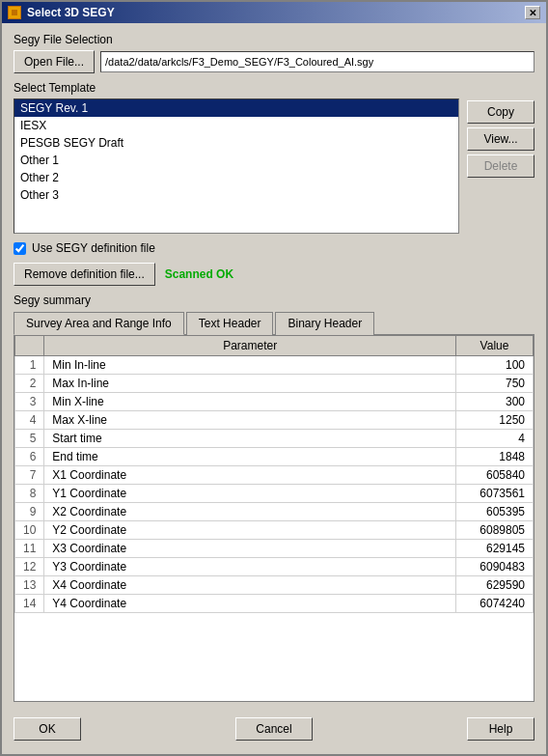 The height and width of the screenshot is (756, 548). Describe the element at coordinates (274, 512) in the screenshot. I see `table-row: 9X2 Coordinate605395` at that location.